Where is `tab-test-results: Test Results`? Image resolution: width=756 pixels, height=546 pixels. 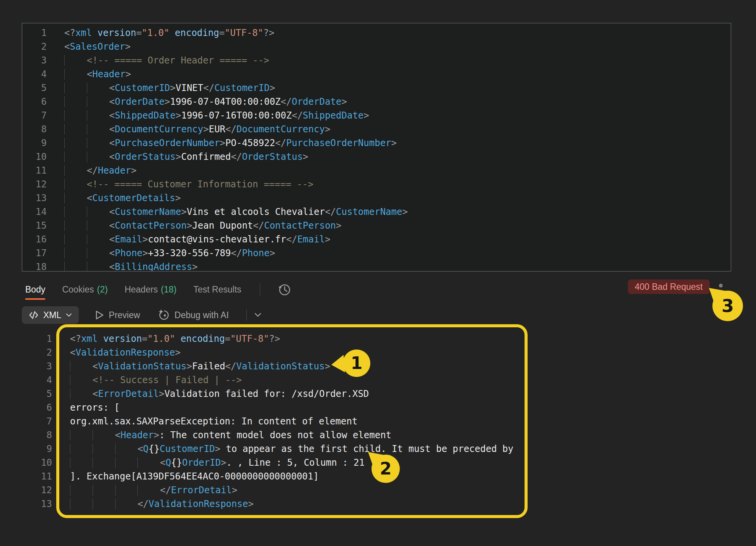 tab-test-results: Test Results is located at coordinates (217, 289).